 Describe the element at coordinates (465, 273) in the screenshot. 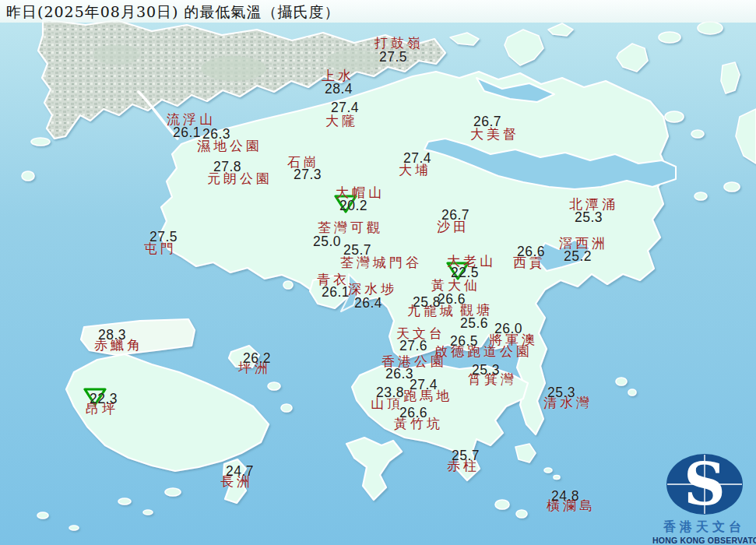

I see `station-value: 22.5` at that location.